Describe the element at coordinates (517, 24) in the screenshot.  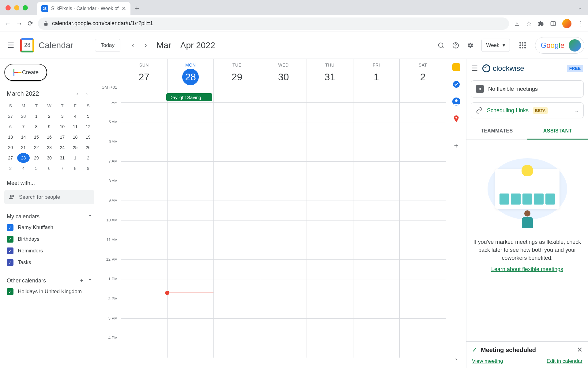
I see `share-icon` at that location.